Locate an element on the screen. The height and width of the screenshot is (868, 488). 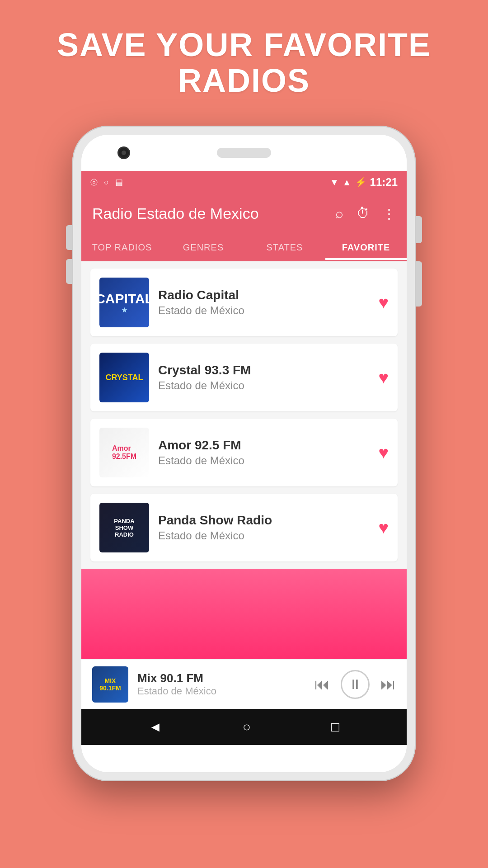
status-bar: ⦾ ○ ▤ ▼ ▲ ⚡ 11:21 is located at coordinates (244, 182).